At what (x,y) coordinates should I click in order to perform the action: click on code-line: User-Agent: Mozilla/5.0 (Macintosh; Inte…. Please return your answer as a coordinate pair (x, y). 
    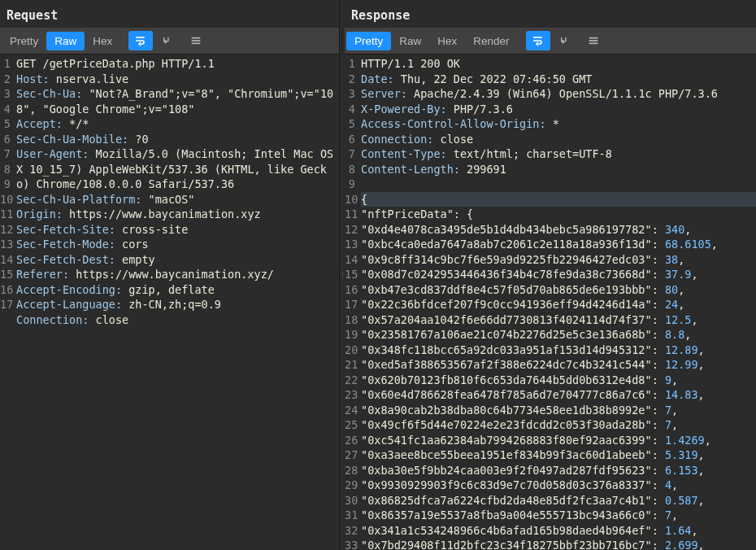
    Looking at the image, I should click on (177, 169).